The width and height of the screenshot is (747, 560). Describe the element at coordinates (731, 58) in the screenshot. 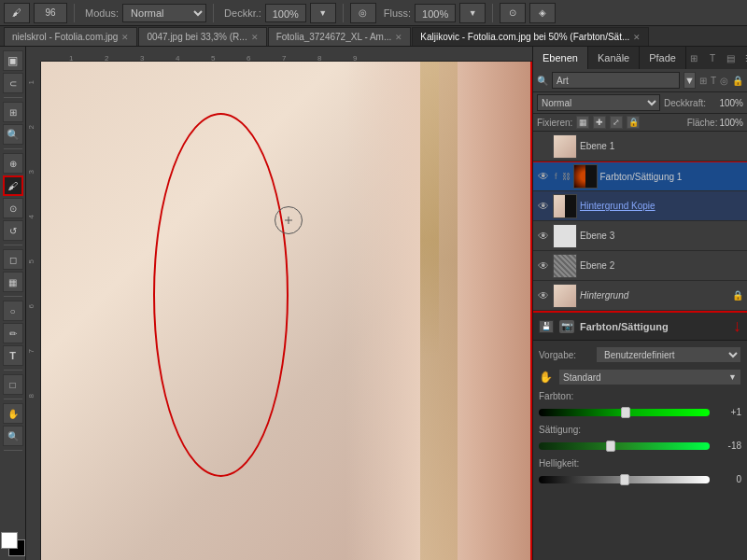

I see `panel-icon-3: ▤` at that location.